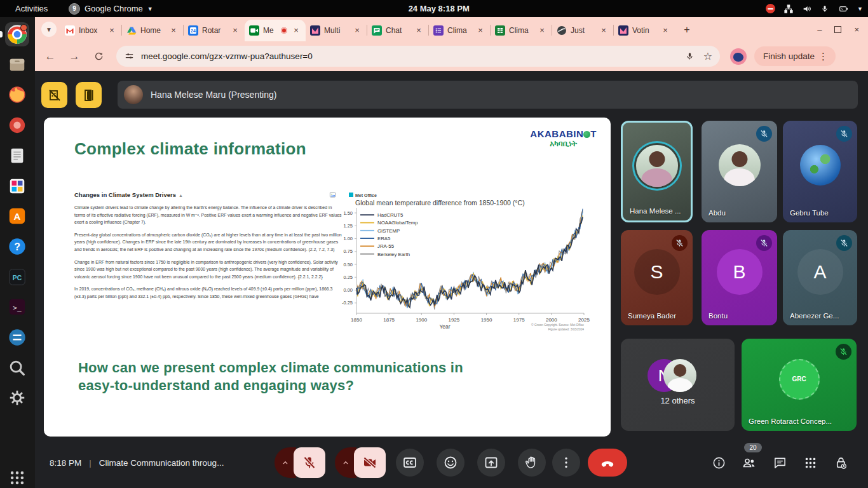 The height and width of the screenshot is (488, 868). Describe the element at coordinates (680, 243) in the screenshot. I see `mic-off-badge-icon` at that location.